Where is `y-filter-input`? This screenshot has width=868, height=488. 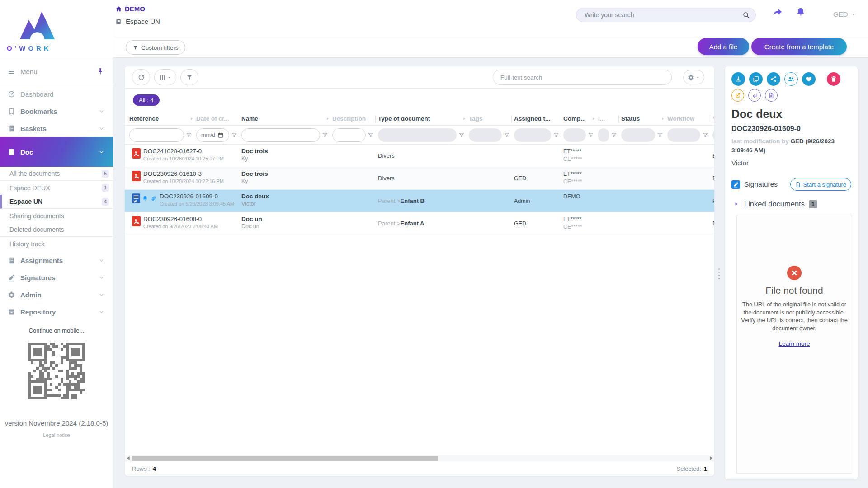
y-filter-input is located at coordinates (713, 135).